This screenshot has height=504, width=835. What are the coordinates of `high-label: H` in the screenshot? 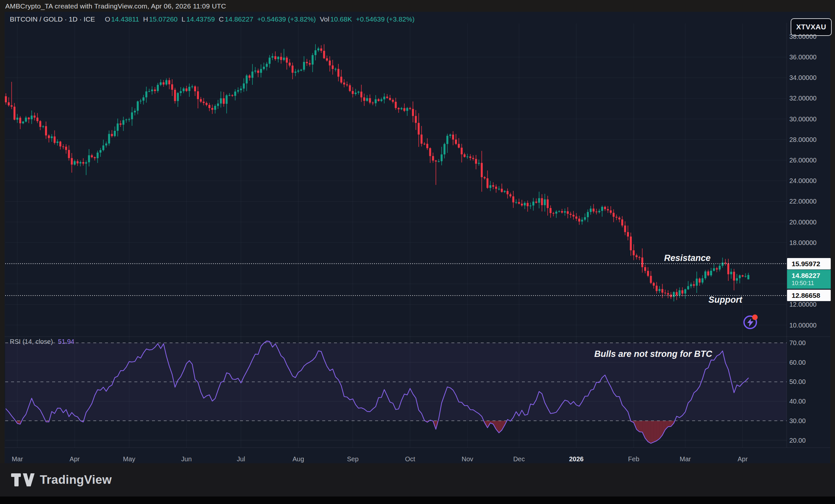 It's located at (146, 19).